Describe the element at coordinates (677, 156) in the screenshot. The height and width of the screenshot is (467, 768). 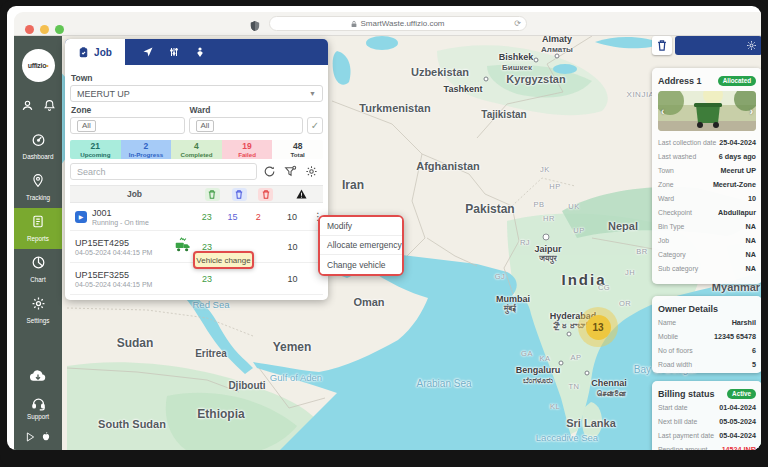
I see `detail-label: Last washed` at that location.